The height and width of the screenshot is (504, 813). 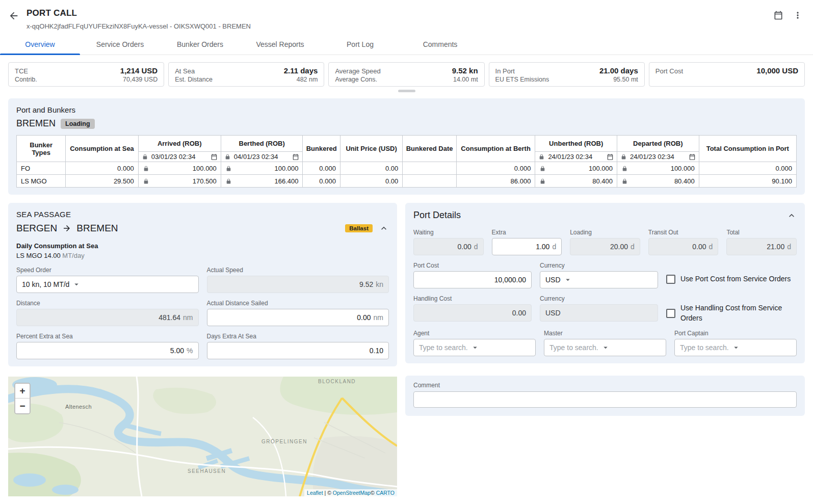 I want to click on speed-order-label: Speed Order, so click(x=108, y=270).